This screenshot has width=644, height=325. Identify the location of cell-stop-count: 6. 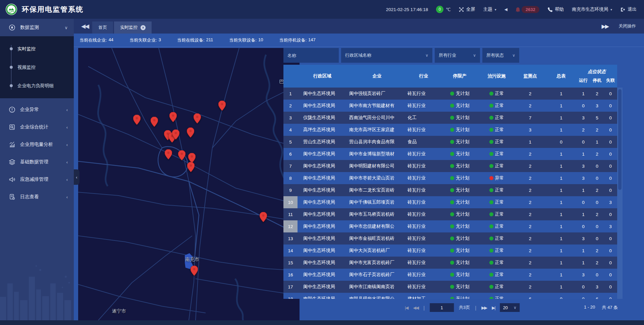
(597, 296).